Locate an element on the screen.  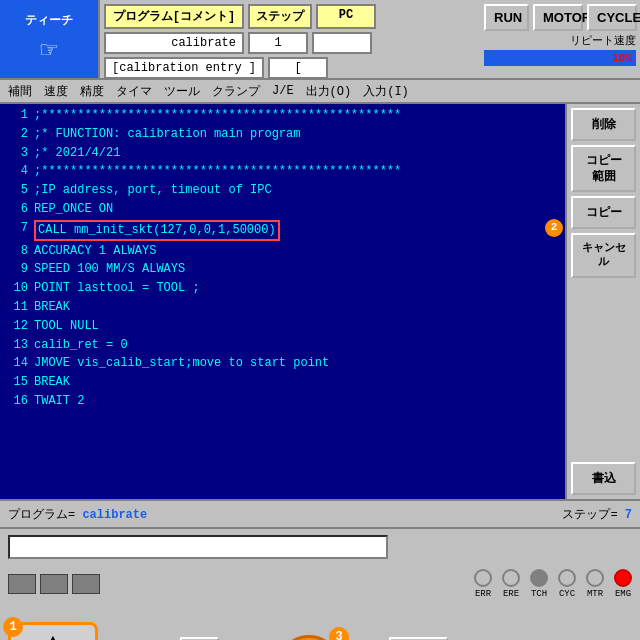
line-text: ;* 2021/4/21 is located at coordinates (77, 154).